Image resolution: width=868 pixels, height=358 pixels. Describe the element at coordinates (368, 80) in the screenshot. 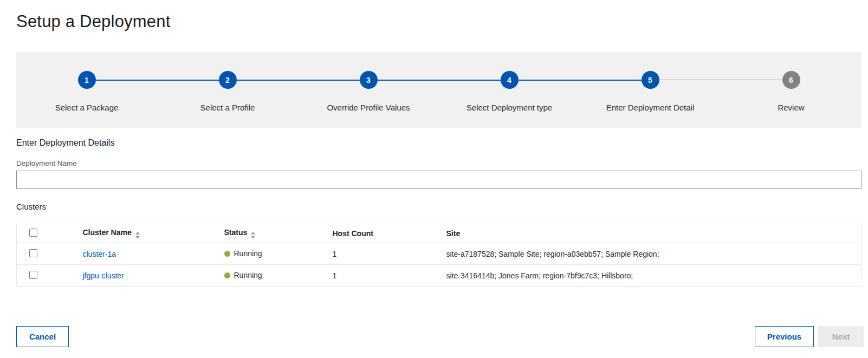

I see `step-track: 3` at that location.